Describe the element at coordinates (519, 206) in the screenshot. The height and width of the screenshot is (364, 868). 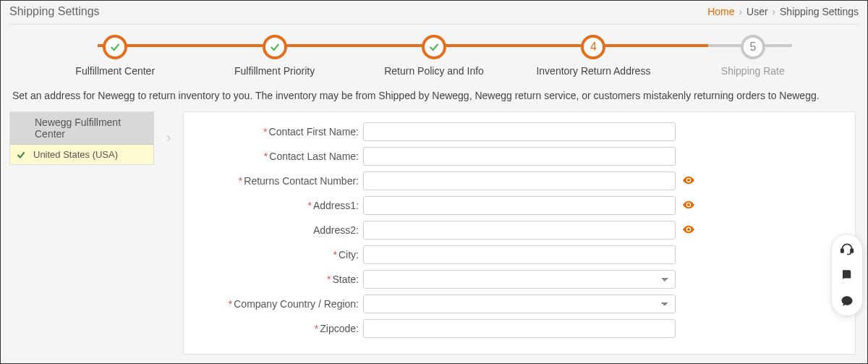
I see `address1-input` at that location.